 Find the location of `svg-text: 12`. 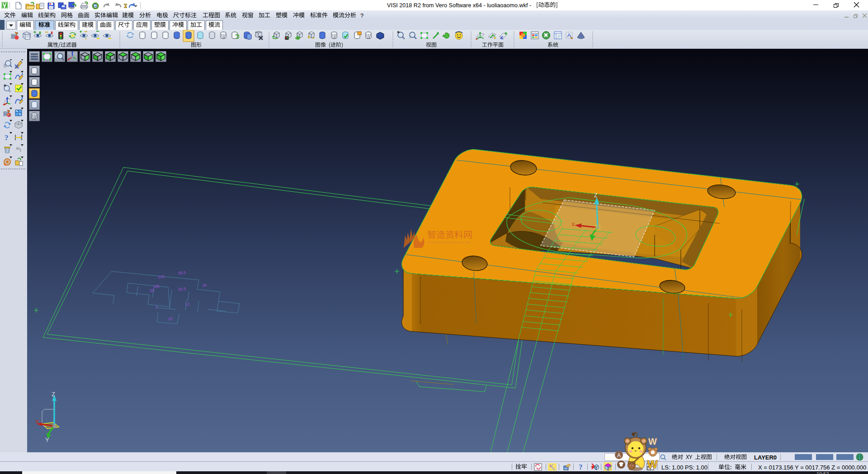

svg-text: 12 is located at coordinates (187, 304).